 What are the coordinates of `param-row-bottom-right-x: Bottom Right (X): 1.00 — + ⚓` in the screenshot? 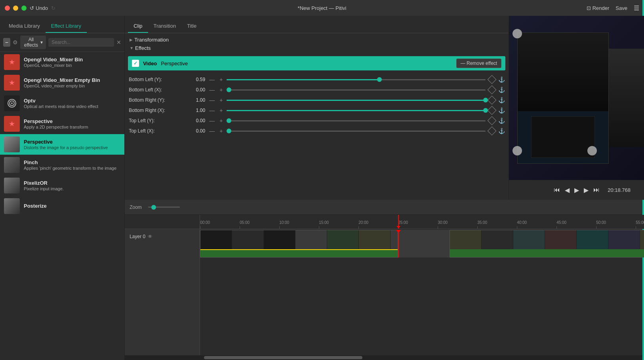 It's located at (317, 110).